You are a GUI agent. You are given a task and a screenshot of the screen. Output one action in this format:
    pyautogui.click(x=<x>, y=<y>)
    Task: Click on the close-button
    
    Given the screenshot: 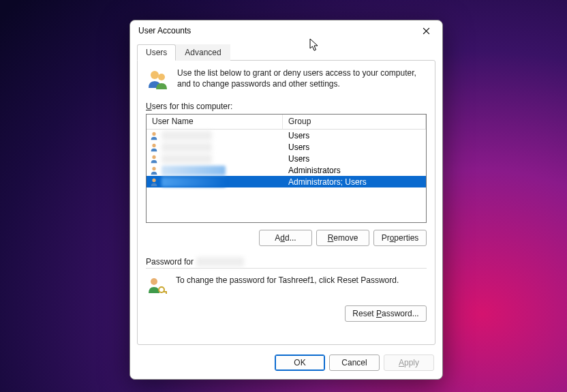 What is the action you would take?
    pyautogui.click(x=426, y=31)
    